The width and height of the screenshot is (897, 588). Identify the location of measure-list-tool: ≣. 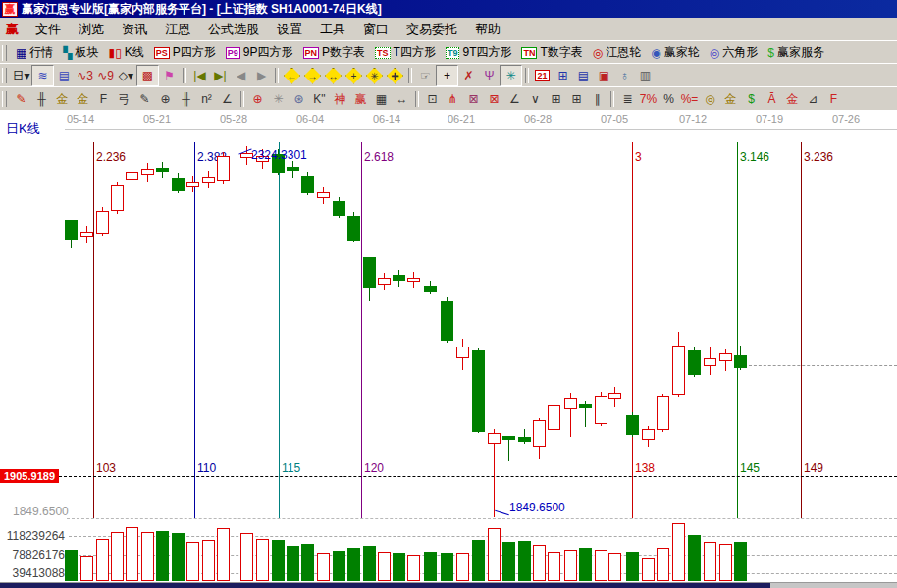
(628, 99).